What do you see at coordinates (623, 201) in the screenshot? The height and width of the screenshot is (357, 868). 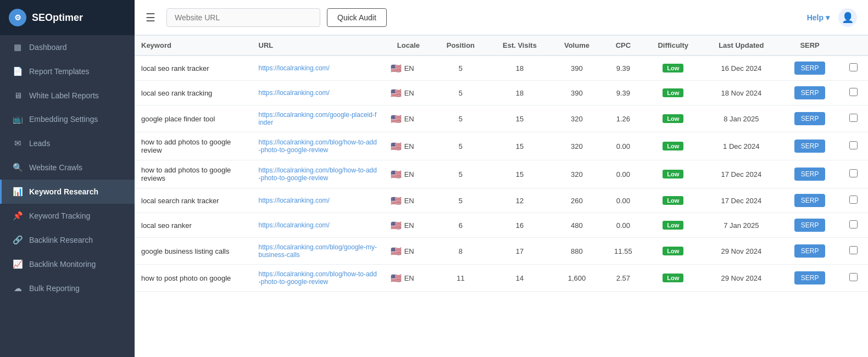 I see `cpc-cell-5: 0.00` at bounding box center [623, 201].